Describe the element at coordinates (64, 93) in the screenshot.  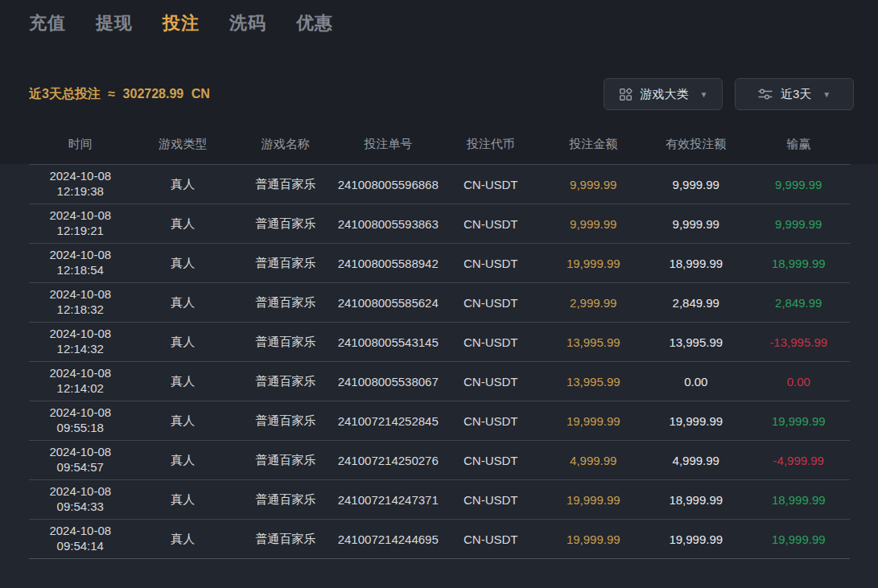
I see `summary-label: 近3天总投注` at that location.